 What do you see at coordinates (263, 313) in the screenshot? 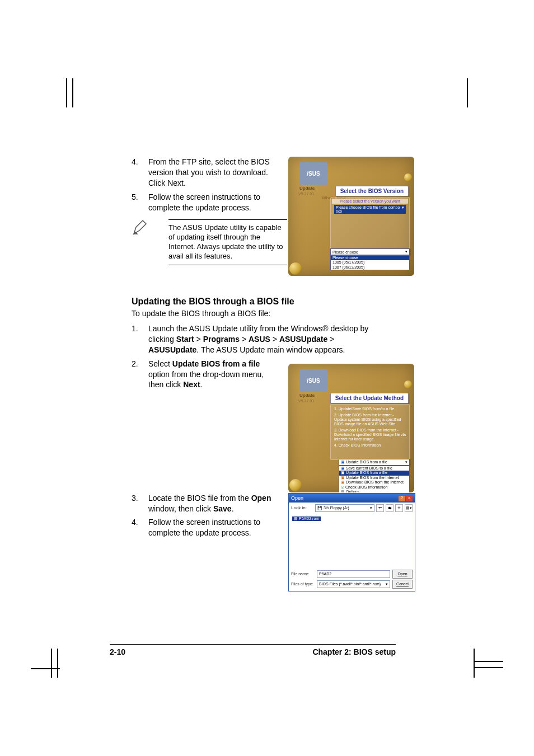
I see `section-subheading: To update the BIOS through a BIOS file:` at bounding box center [263, 313].